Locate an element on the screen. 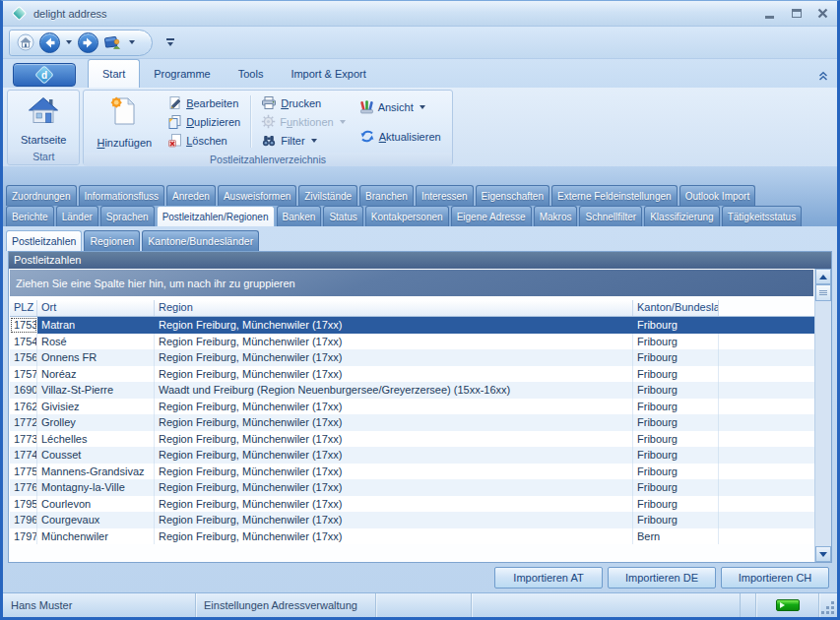 This screenshot has width=840, height=620. tab-label: Ausweisformen is located at coordinates (257, 197).